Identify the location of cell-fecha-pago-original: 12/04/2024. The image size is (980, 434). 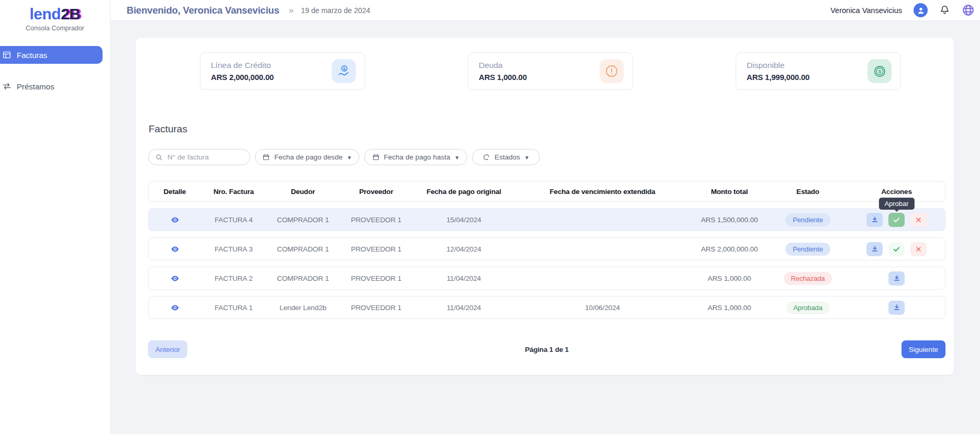
(464, 249).